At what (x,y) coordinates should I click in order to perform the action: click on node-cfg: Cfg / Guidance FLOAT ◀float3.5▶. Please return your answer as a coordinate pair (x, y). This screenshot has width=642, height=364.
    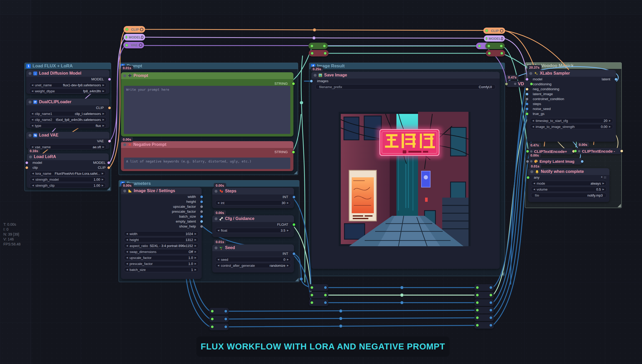
    Looking at the image, I should click on (253, 226).